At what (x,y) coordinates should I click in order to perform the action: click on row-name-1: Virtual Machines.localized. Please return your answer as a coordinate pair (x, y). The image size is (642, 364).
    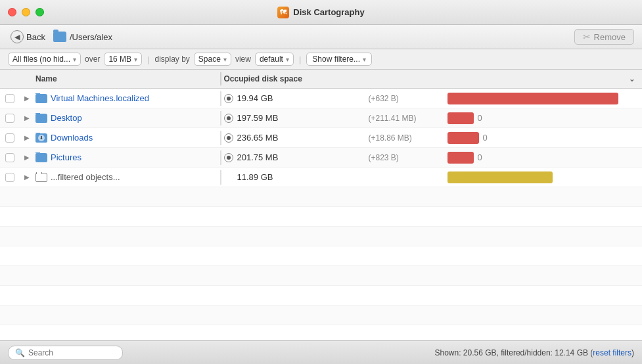
    Looking at the image, I should click on (126, 99).